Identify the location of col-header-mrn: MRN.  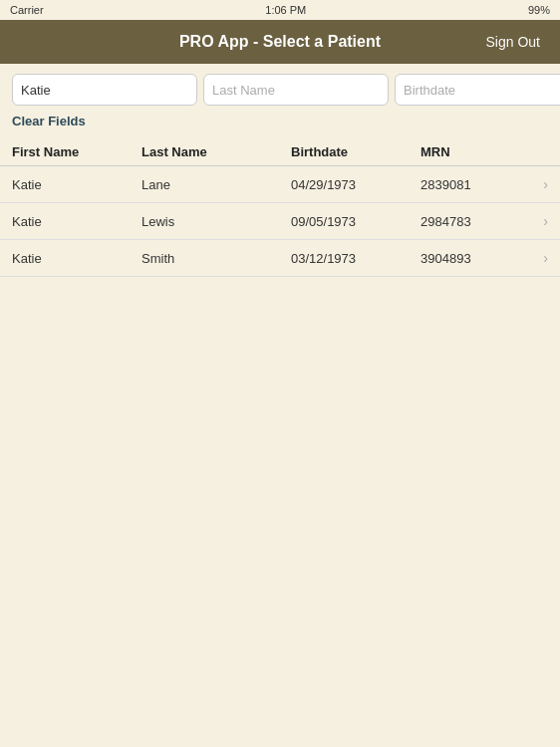
(484, 151).